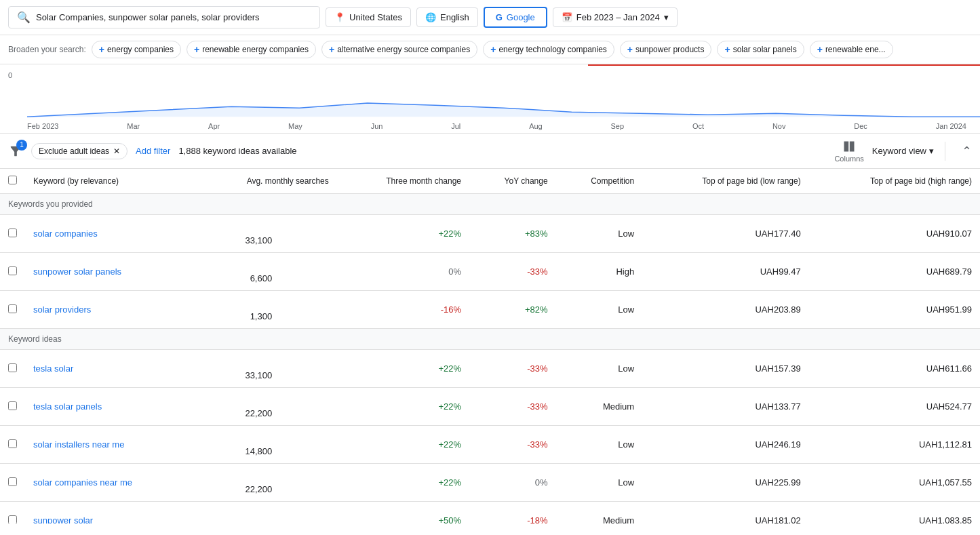 This screenshot has width=980, height=535. I want to click on language-button: 🌐 English, so click(448, 18).